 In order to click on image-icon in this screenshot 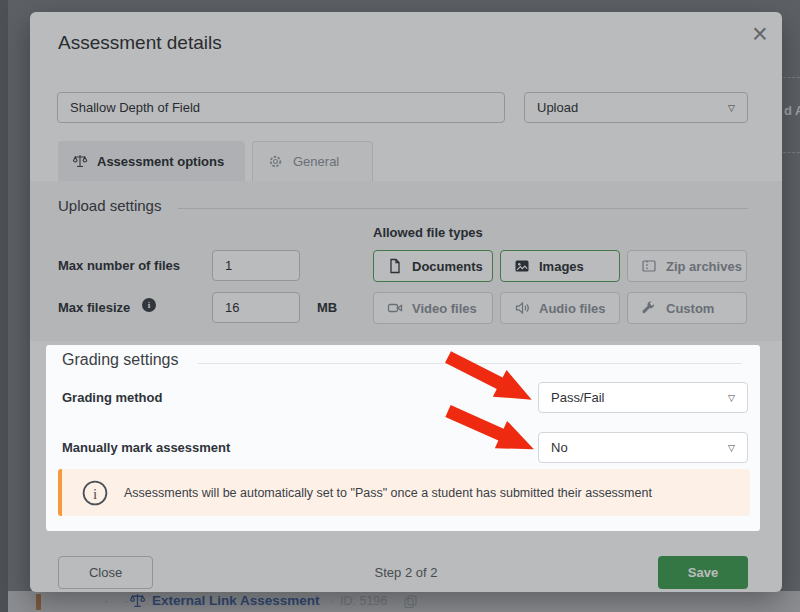, I will do `click(522, 266)`.